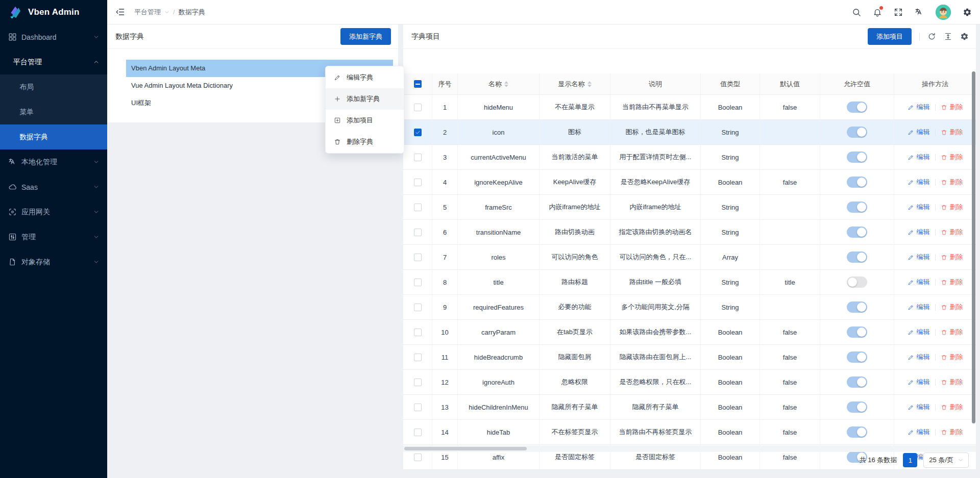 The width and height of the screenshot is (980, 478). What do you see at coordinates (890, 37) in the screenshot?
I see `add-item-button: 添加项目` at bounding box center [890, 37].